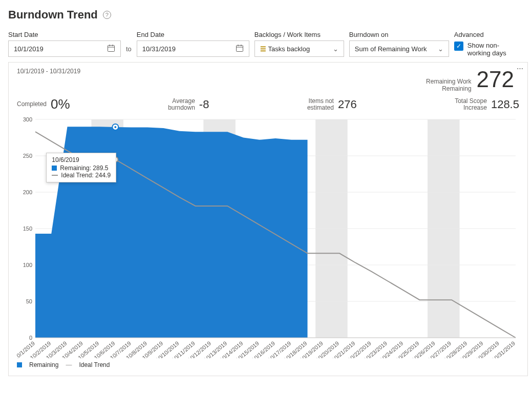 The height and width of the screenshot is (411, 532). Describe the element at coordinates (391, 49) in the screenshot. I see `burndown-on-value: Sum of Remaining Work` at that location.